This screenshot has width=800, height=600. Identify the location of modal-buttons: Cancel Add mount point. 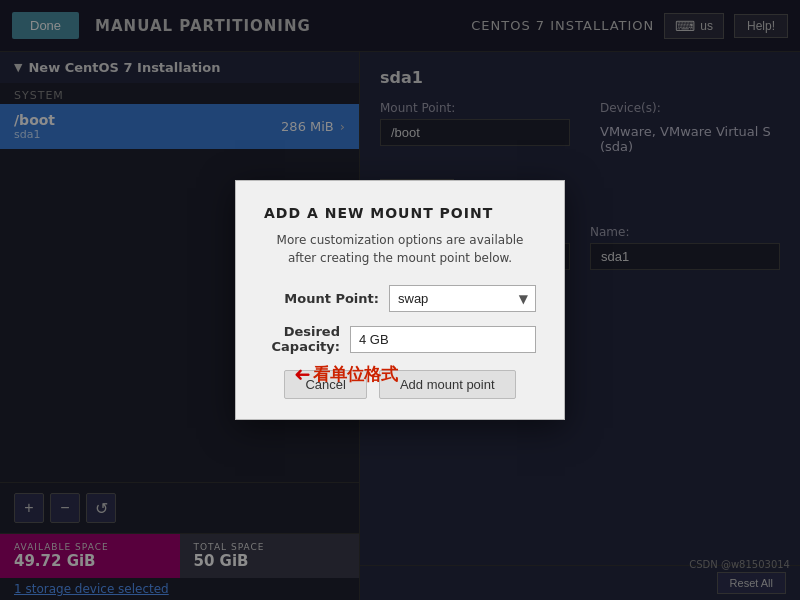
(400, 384).